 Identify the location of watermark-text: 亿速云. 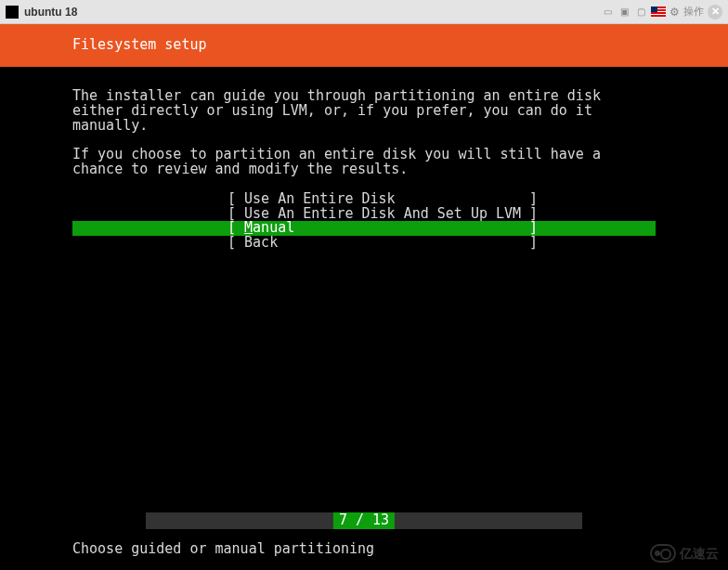
(699, 553).